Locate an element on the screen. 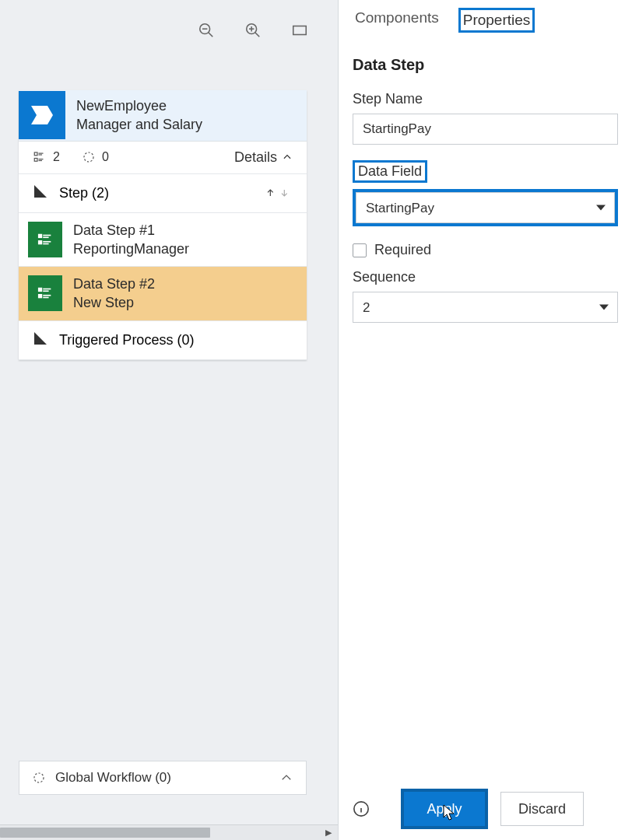  zoom-out-icon is located at coordinates (206, 30).